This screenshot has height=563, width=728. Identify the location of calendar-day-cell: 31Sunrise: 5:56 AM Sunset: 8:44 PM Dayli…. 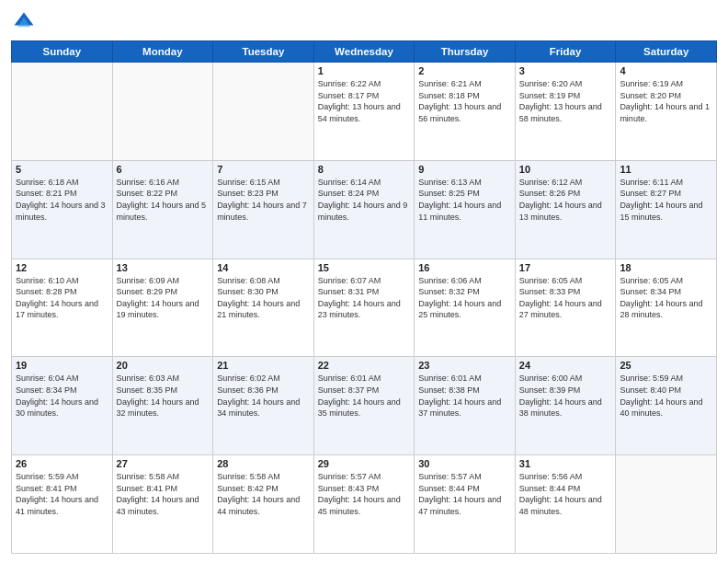
(565, 504).